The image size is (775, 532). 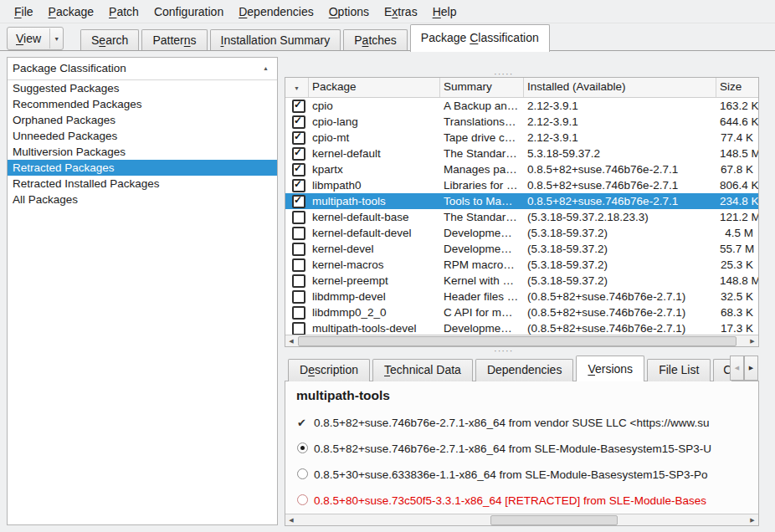 I want to click on table-row: ✓cpioA Backup an…2.12-3.9.1163.2 K, so click(x=522, y=105).